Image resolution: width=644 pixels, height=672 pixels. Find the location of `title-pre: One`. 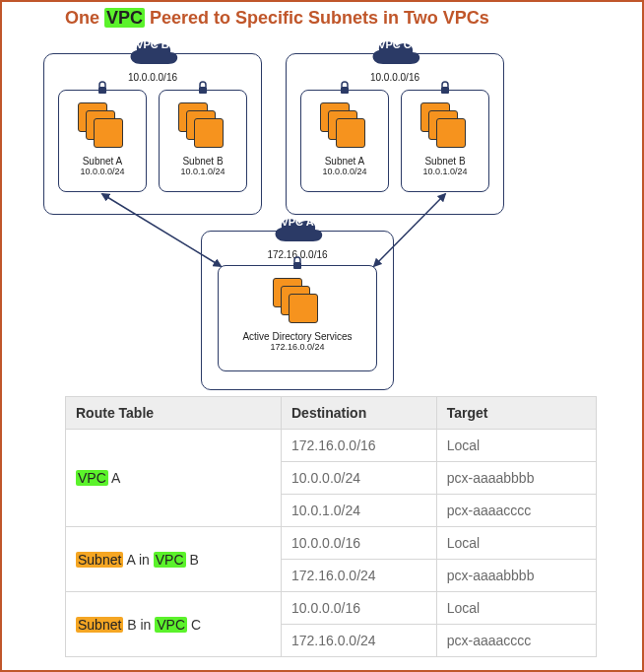

title-pre: One is located at coordinates (85, 18).